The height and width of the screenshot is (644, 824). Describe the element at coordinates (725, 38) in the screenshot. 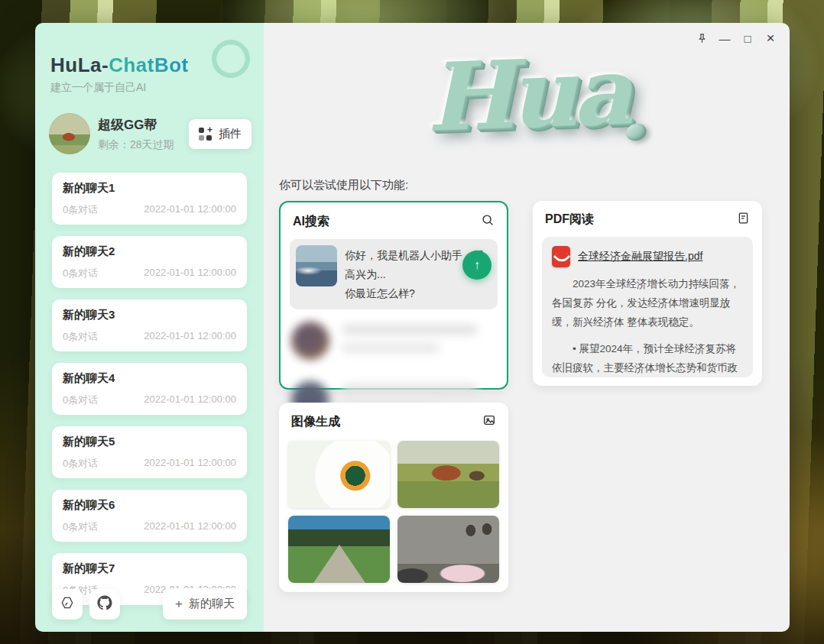

I see `minimize-button: —` at that location.